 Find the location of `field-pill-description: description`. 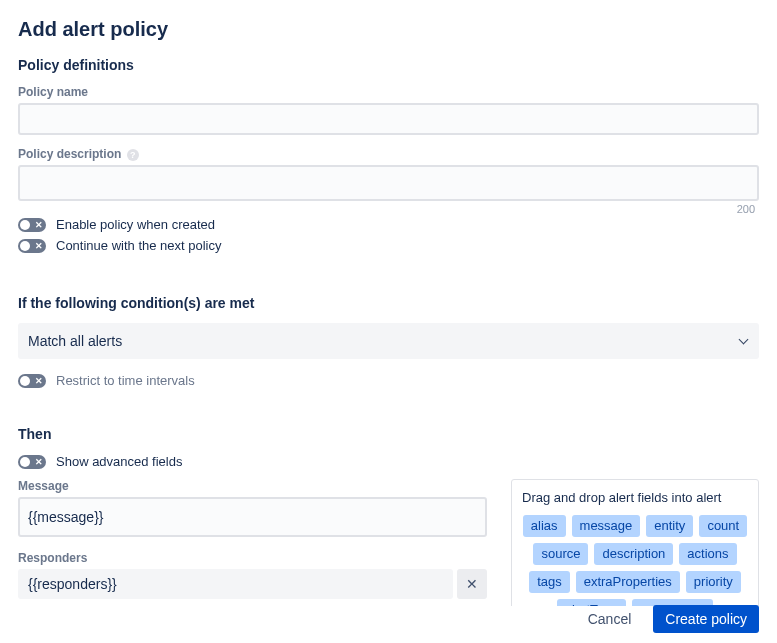

field-pill-description: description is located at coordinates (634, 554).